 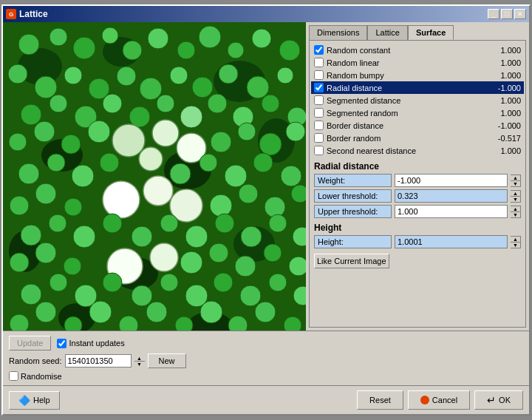 I want to click on weight-spin-down: ▼, so click(x=516, y=183).